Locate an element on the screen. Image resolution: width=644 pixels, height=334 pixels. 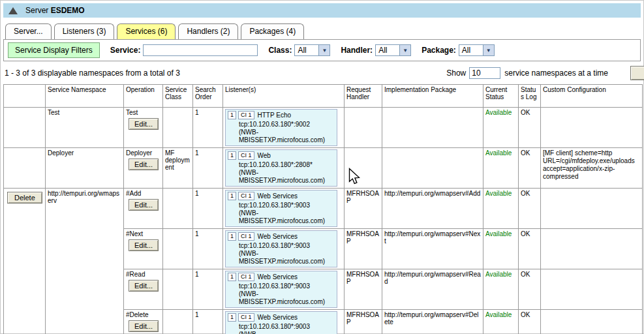
operation-cell: #Read Edit... is located at coordinates (144, 290).